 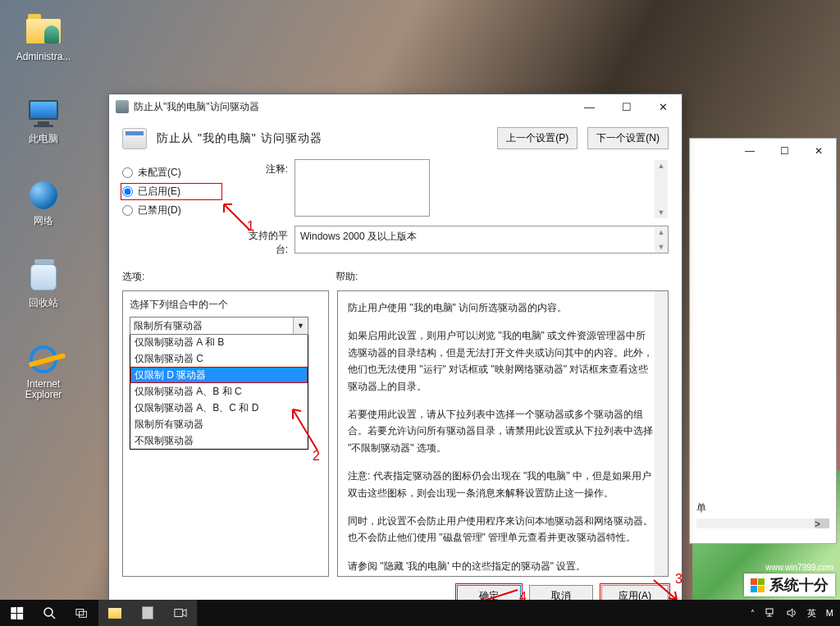 What do you see at coordinates (226, 433) in the screenshot?
I see `options-pane: 选择下列组合中的一个 限制所有驱动器 ▼ 仅限制驱动器 A 和 B 仅限制驱动器…` at bounding box center [226, 433].